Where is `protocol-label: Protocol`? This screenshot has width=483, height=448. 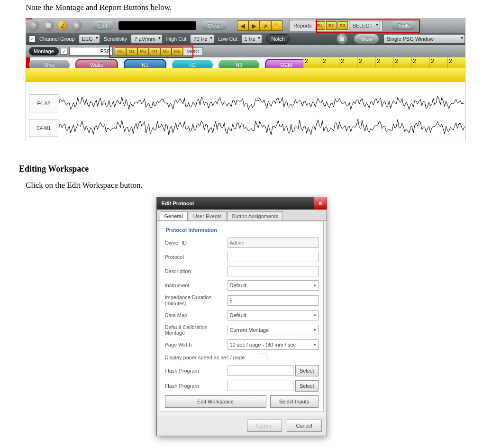 protocol-label: Protocol is located at coordinates (196, 257).